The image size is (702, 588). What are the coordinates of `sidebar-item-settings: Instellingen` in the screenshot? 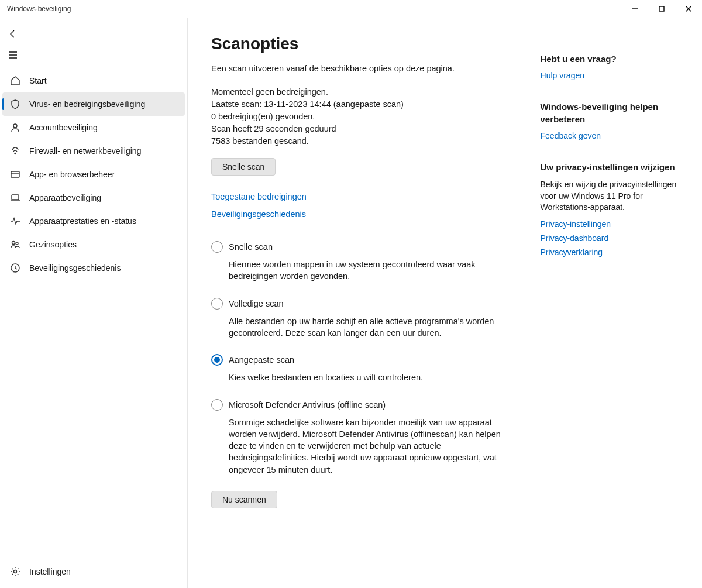 It's located at (94, 572).